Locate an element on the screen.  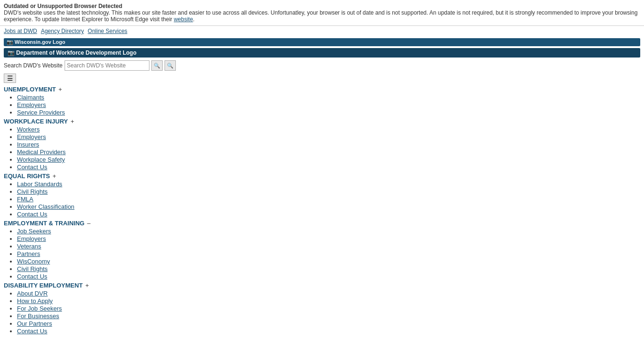
browser-warning: Outdated or Unsupported Browser Detected… is located at coordinates (322, 13).